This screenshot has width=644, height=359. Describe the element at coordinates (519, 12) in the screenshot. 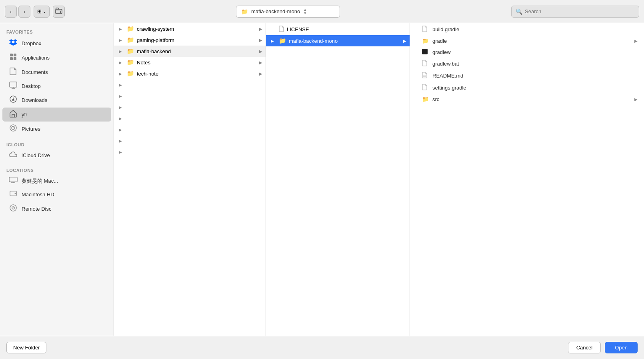

I see `search-icon: 🔍` at that location.